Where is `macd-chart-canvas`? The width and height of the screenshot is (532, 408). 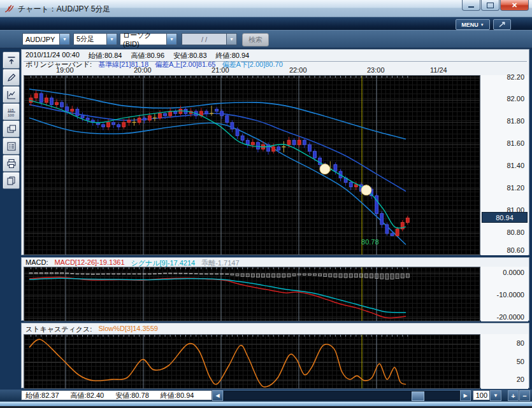
macd-chart-canvas is located at coordinates (252, 294).